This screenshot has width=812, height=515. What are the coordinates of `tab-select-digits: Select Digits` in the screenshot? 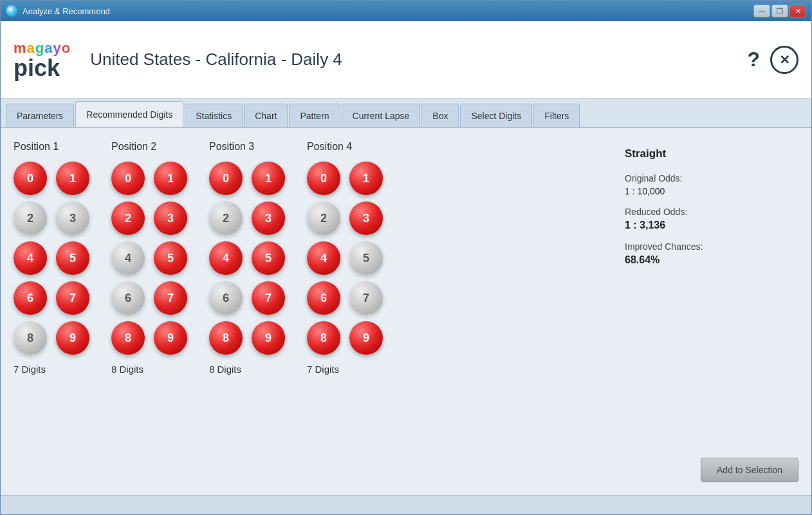 It's located at (496, 115).